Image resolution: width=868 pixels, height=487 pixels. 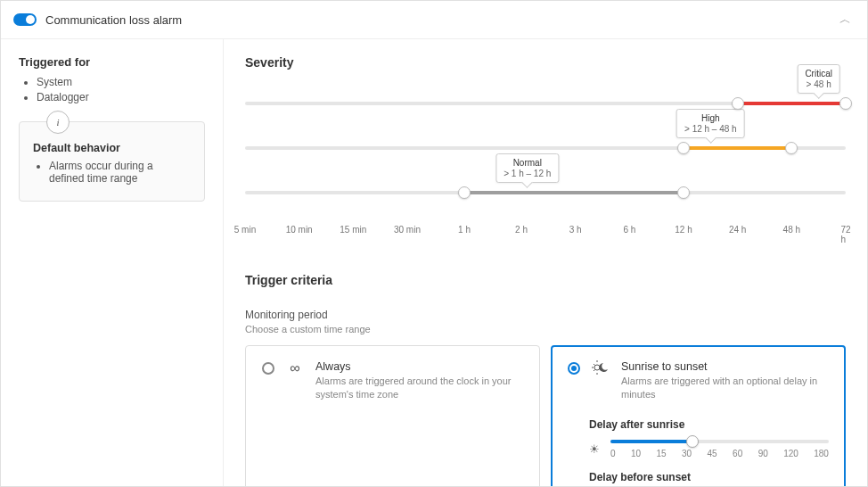 I want to click on panel-header: Communication loss alarm ︿, so click(x=434, y=20).